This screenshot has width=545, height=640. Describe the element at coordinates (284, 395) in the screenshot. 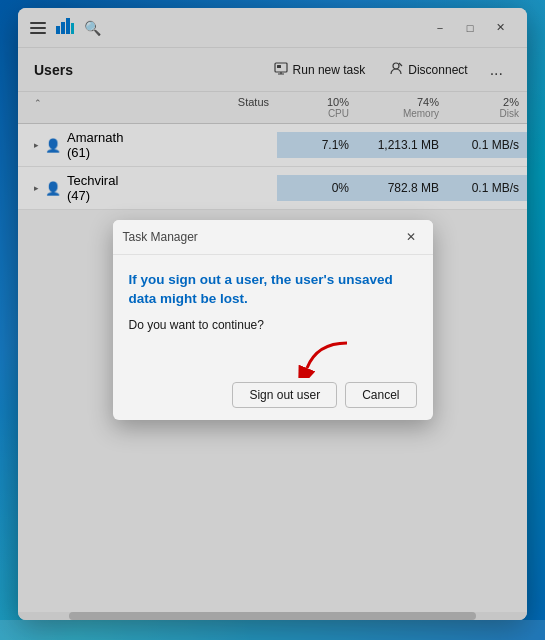

I see `sign-out-button: Sign out user` at that location.